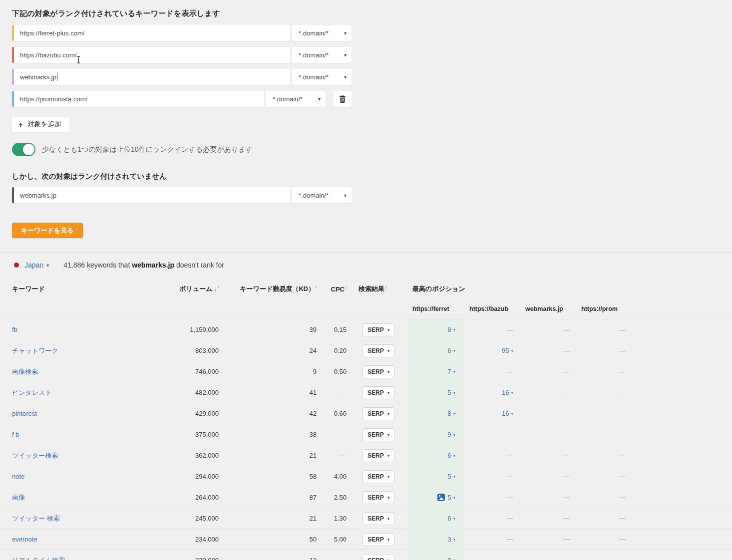 The image size is (732, 560). What do you see at coordinates (85, 434) in the screenshot?
I see `keyword-link: f b` at bounding box center [85, 434].